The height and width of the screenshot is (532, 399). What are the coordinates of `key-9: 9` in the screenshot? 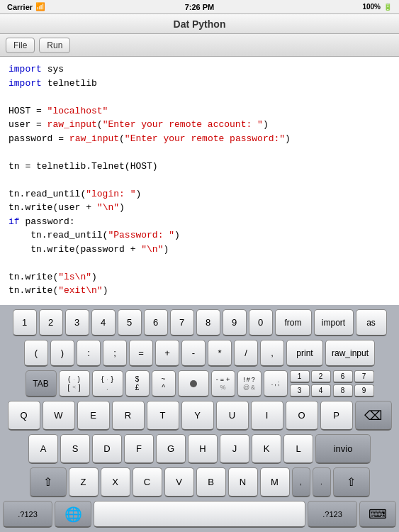 It's located at (235, 323).